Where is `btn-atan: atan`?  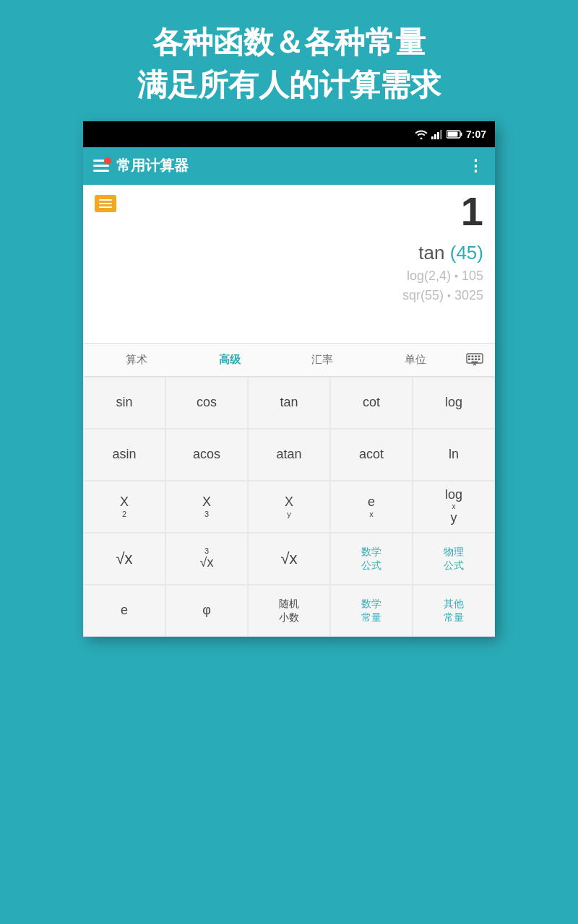 btn-atan: atan is located at coordinates (289, 455).